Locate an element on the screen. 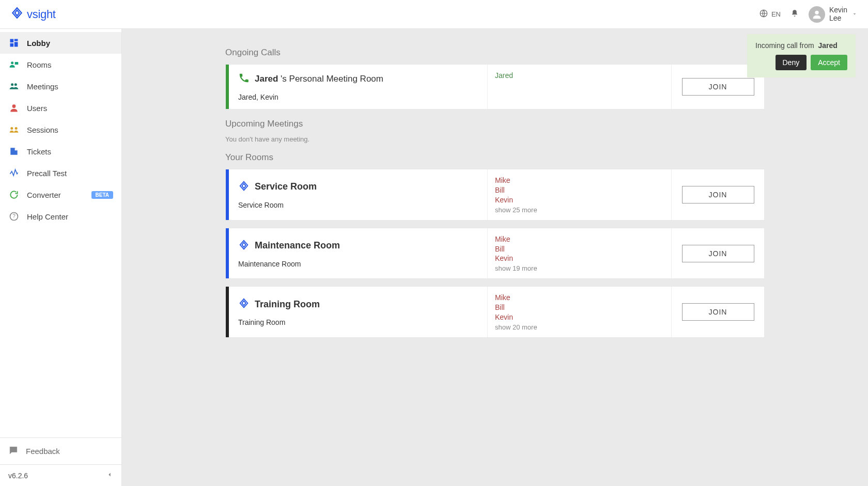 The image size is (868, 486). deny-button: Deny is located at coordinates (792, 62).